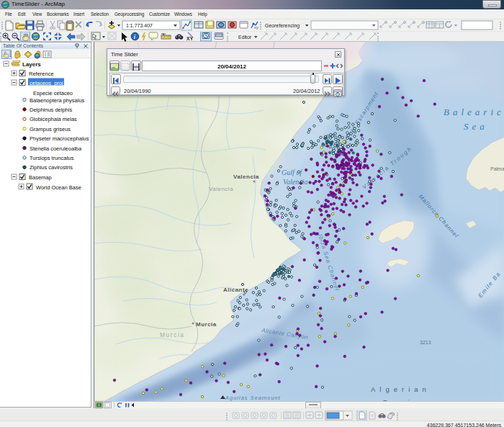 The image size is (504, 427). I want to click on svg-text: Algerian, so click(400, 389).